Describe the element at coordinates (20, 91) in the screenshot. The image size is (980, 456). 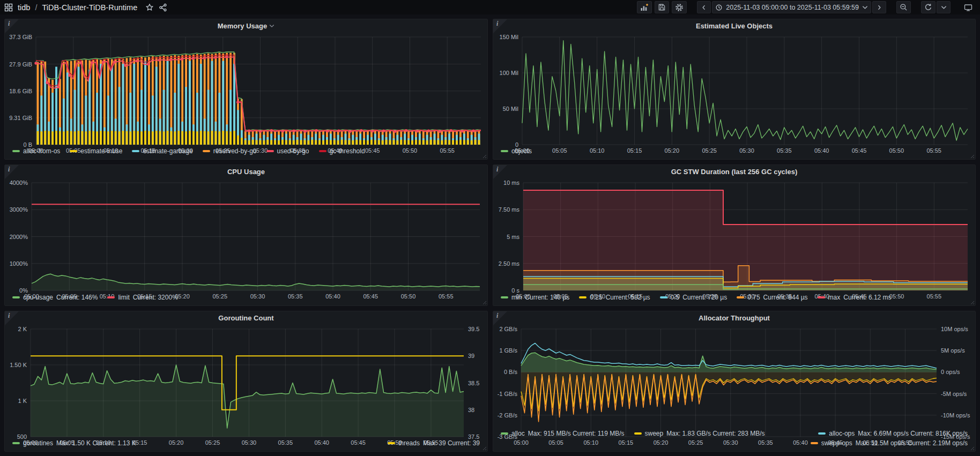
I see `svg-text: 18.6 GiB` at that location.